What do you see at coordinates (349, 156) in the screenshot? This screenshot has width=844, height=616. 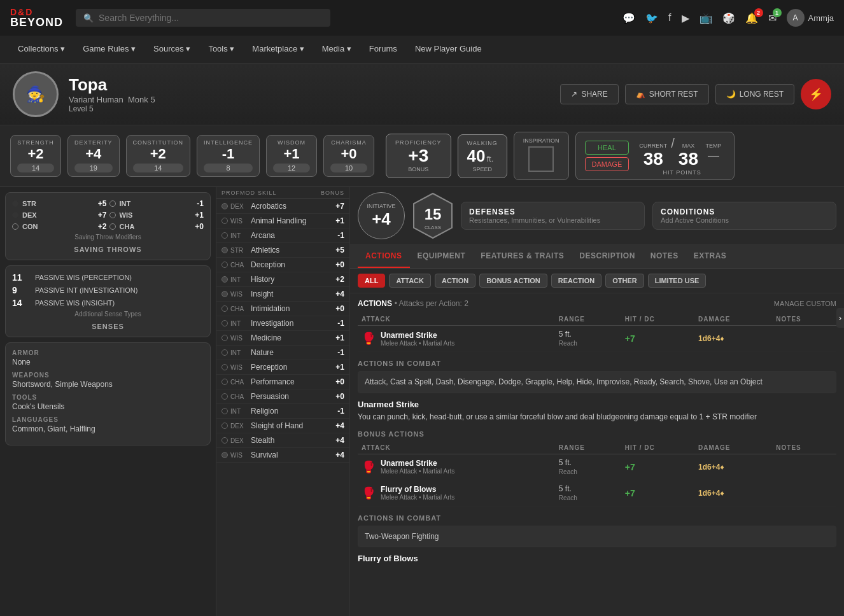 I see `stat-charisma: CHARISMA +0 10` at bounding box center [349, 156].